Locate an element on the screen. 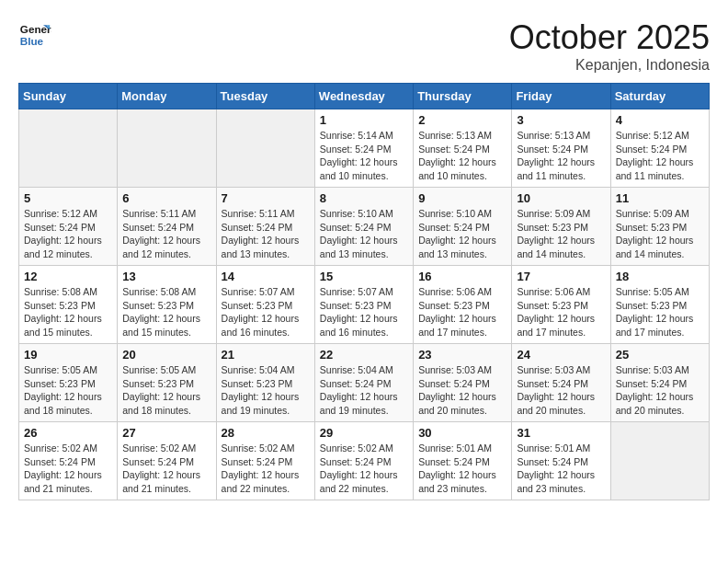 Image resolution: width=728 pixels, height=563 pixels. calendar-week-row: 19Sunrise: 5:05 AM Sunset: 5:23 PM Dayli… is located at coordinates (364, 383).